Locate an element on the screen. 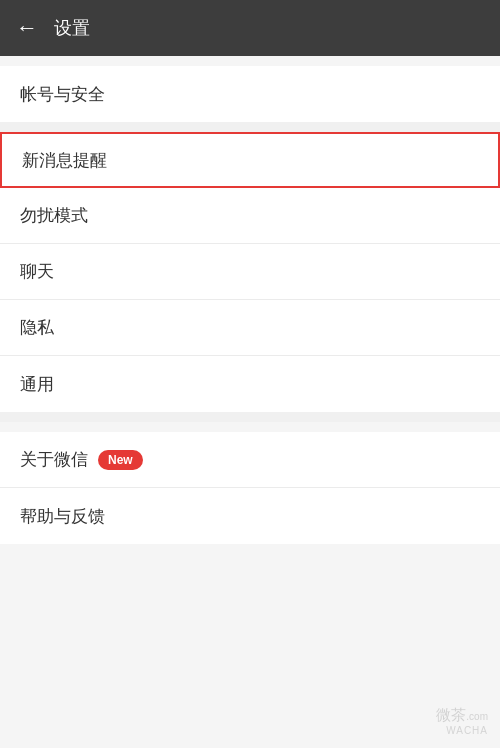 The width and height of the screenshot is (500, 748). watermark-main-text: 微茶.com is located at coordinates (462, 716).